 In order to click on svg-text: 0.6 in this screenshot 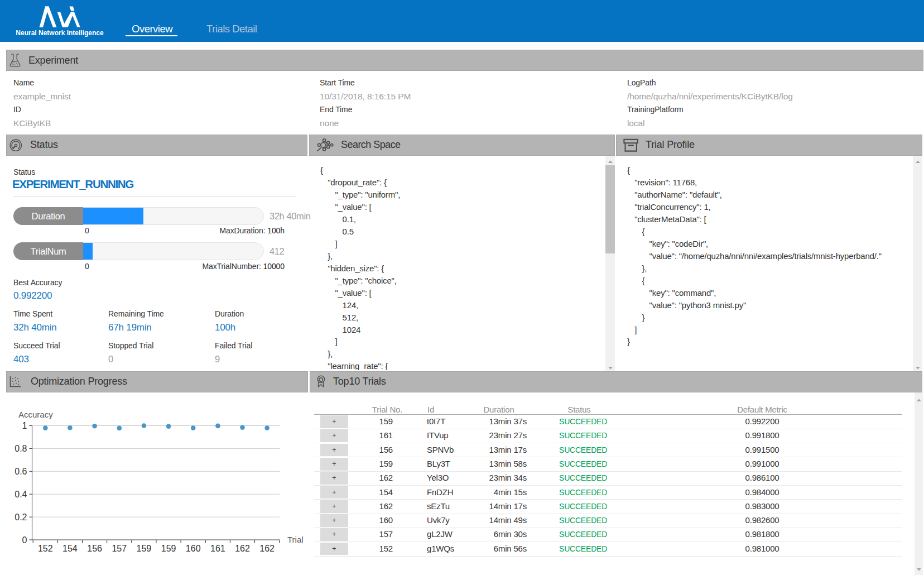, I will do `click(21, 471)`.